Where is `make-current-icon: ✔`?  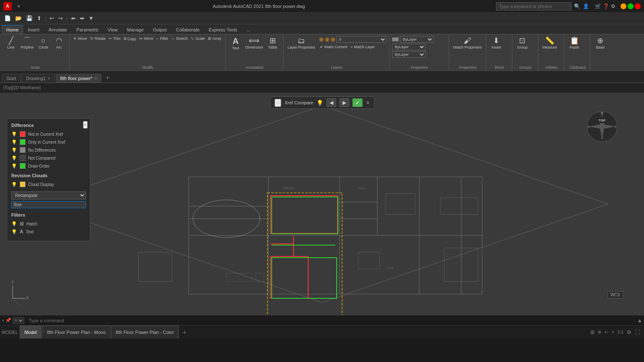 make-current-icon: ✔ is located at coordinates (322, 47).